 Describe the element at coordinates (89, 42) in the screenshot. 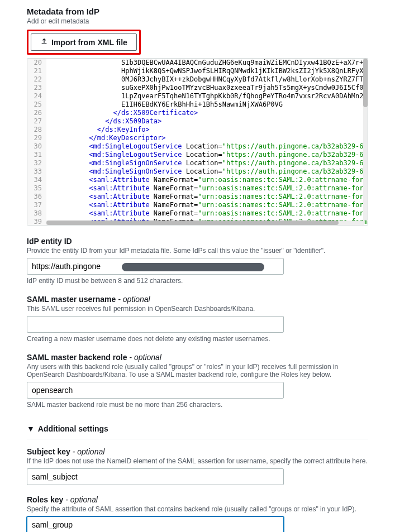

I see `import-xml-label: Import from XML file` at that location.